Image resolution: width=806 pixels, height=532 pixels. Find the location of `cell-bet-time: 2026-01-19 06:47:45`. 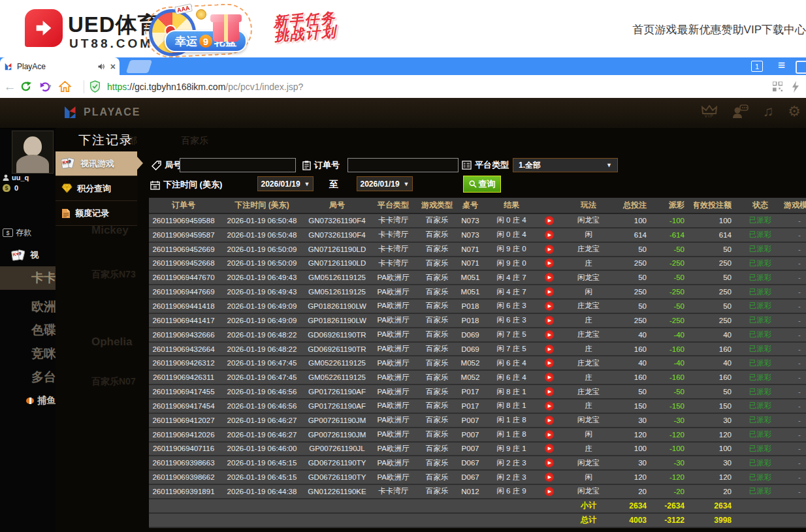

cell-bet-time: 2026-01-19 06:47:45 is located at coordinates (262, 377).